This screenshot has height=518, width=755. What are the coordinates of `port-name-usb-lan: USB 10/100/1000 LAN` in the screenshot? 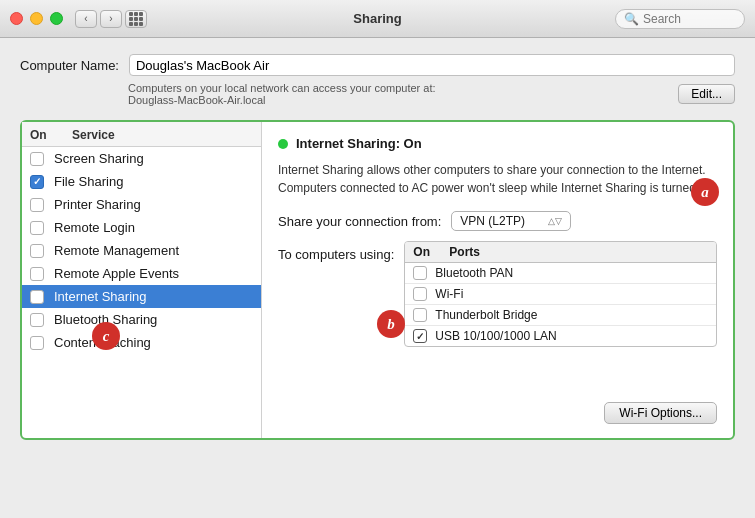 It's located at (496, 336).